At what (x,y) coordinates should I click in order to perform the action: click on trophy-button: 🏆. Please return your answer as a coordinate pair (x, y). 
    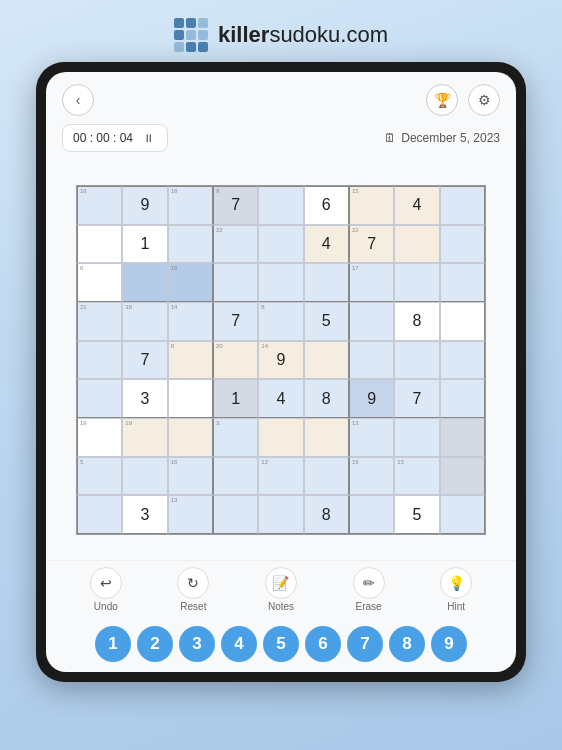
    Looking at the image, I should click on (442, 100).